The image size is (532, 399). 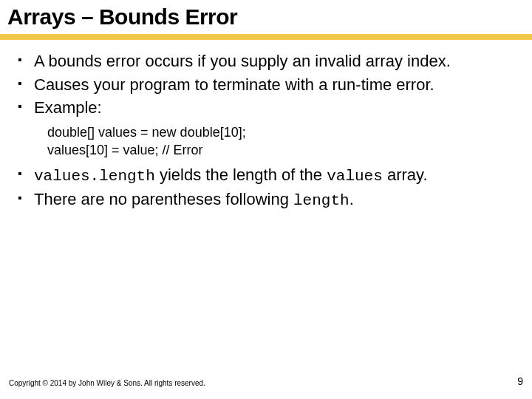 I want to click on bullet-list-bottom: values.length yields the length of the v…, so click(x=266, y=188).